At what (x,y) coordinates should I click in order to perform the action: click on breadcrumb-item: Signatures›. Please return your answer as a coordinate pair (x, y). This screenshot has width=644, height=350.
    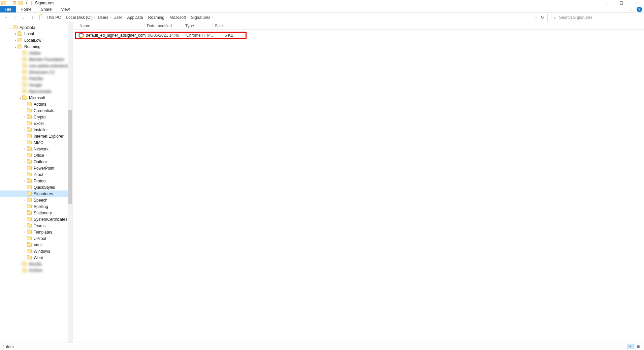
    Looking at the image, I should click on (202, 18).